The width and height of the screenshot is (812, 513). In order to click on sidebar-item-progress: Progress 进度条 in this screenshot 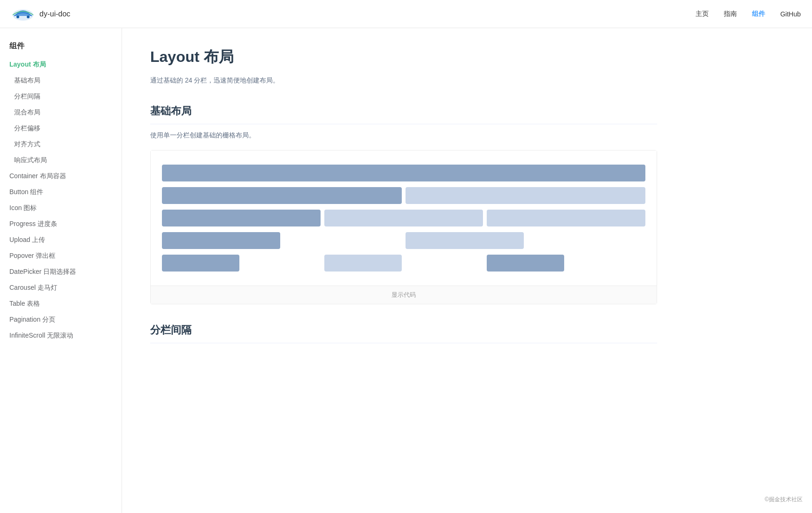, I will do `click(61, 224)`.